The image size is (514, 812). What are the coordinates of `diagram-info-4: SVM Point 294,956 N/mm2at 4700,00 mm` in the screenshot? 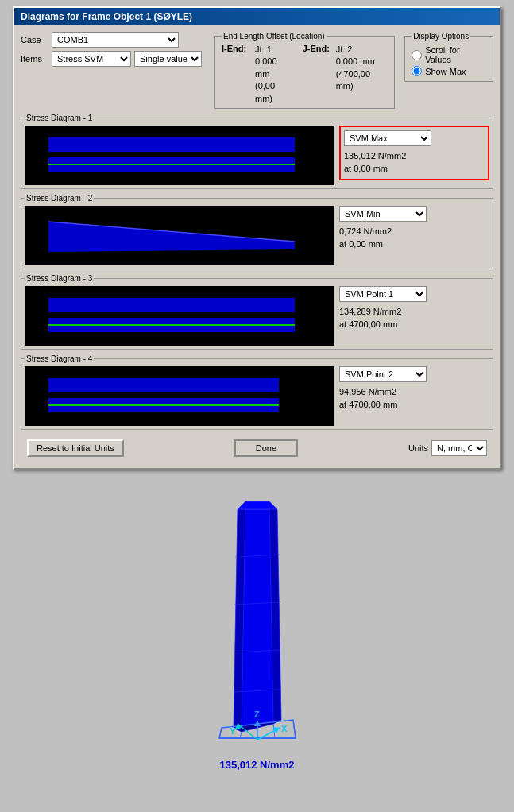 It's located at (415, 389).